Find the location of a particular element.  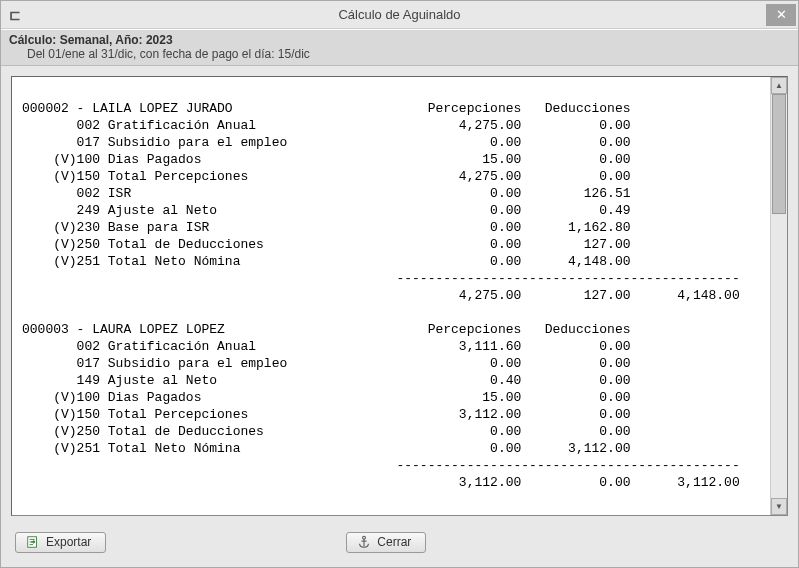

footer: Exportar Cerrar is located at coordinates (400, 546).